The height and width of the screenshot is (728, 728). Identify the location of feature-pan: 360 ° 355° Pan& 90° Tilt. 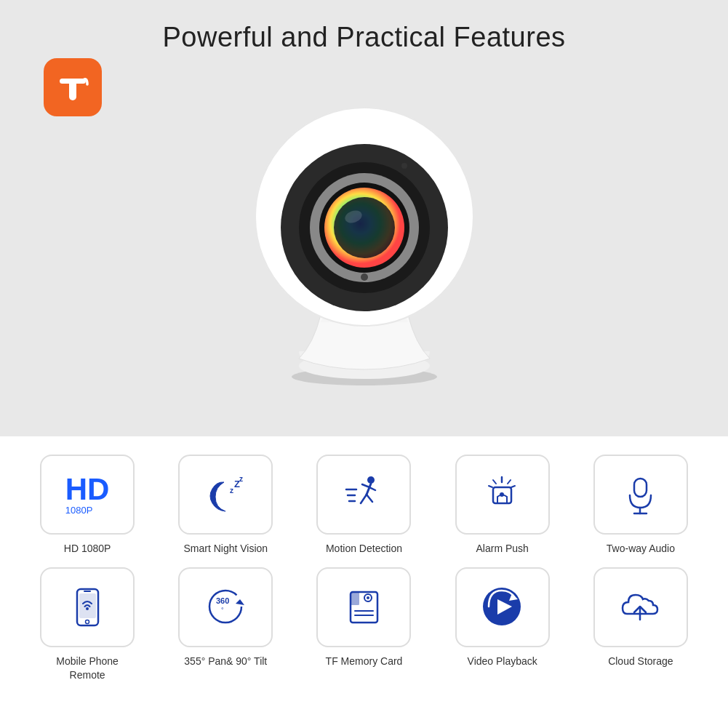
(225, 625).